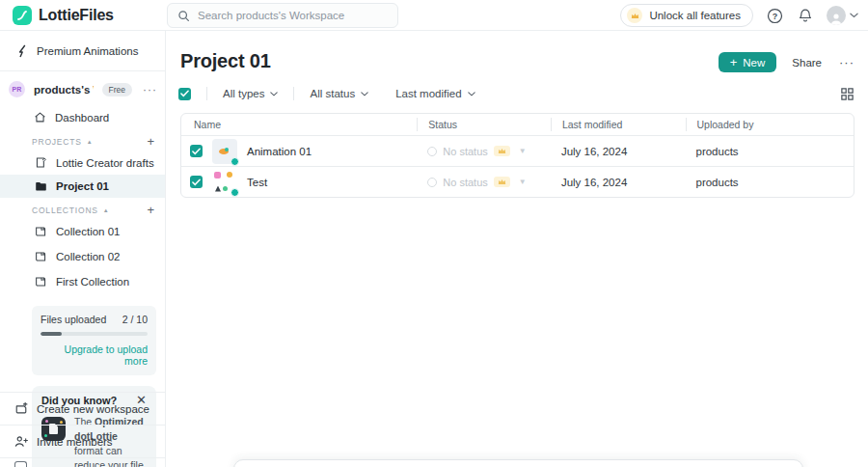  What do you see at coordinates (83, 257) in the screenshot?
I see `sidebar-item-collection-02: Collection 02` at bounding box center [83, 257].